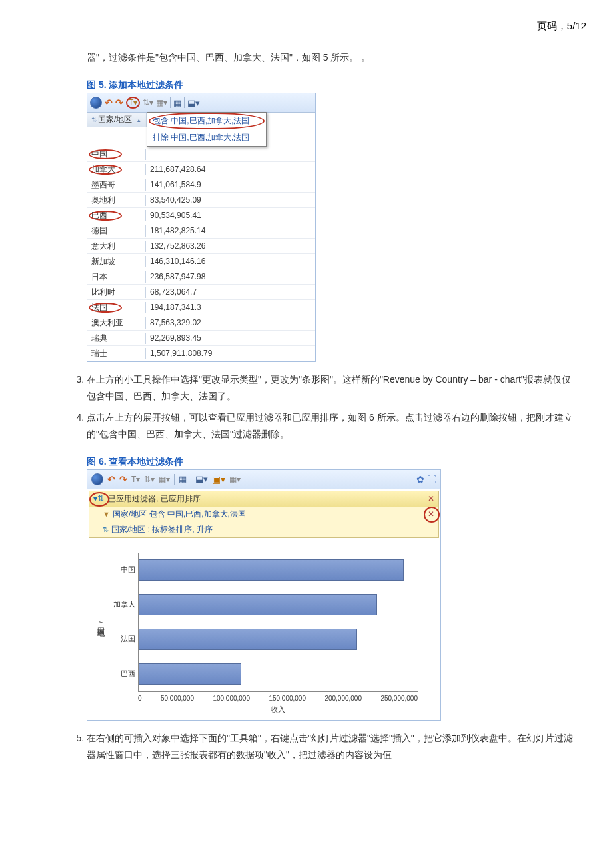 Image resolution: width=613 pixels, height=868 pixels. What do you see at coordinates (231, 307) in the screenshot?
I see `value-cell: 194,187,341.3` at bounding box center [231, 307].